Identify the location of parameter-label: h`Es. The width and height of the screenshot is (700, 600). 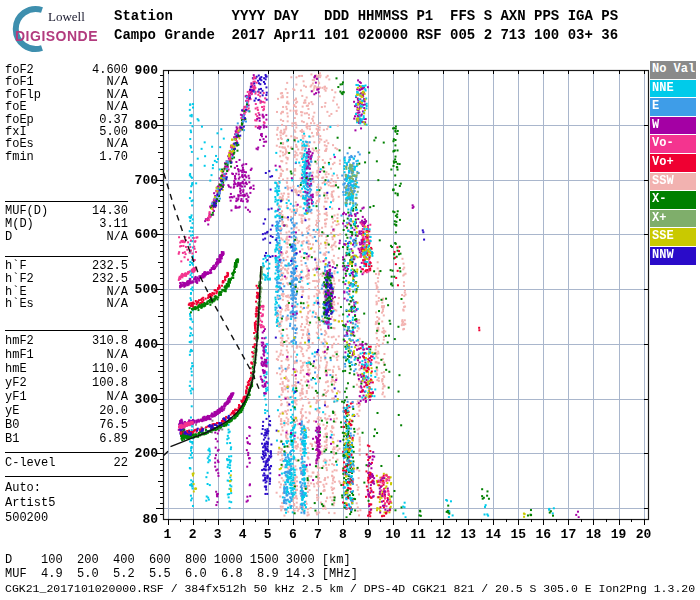
(20, 304).